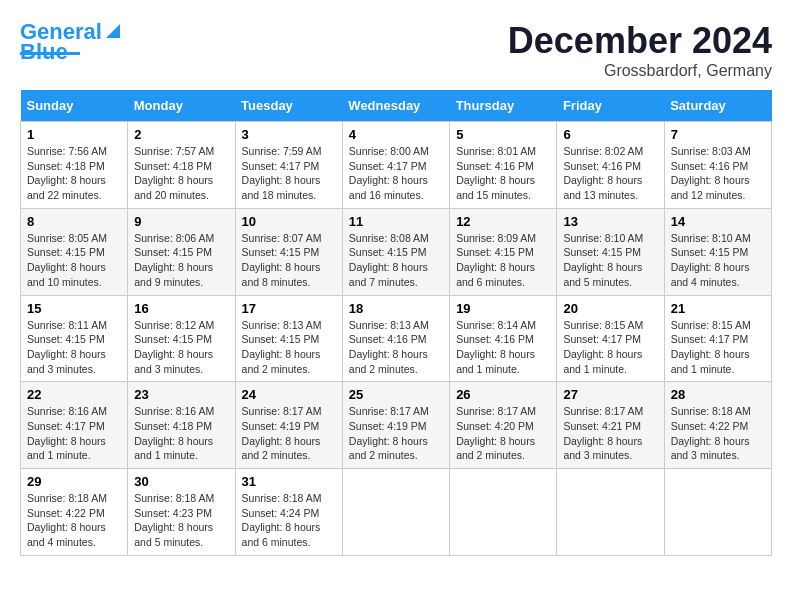 This screenshot has height=612, width=792. I want to click on calendar-week-row: 15Sunrise: 8:11 AMSunset: 4:15 PMDayligh…, so click(396, 338).